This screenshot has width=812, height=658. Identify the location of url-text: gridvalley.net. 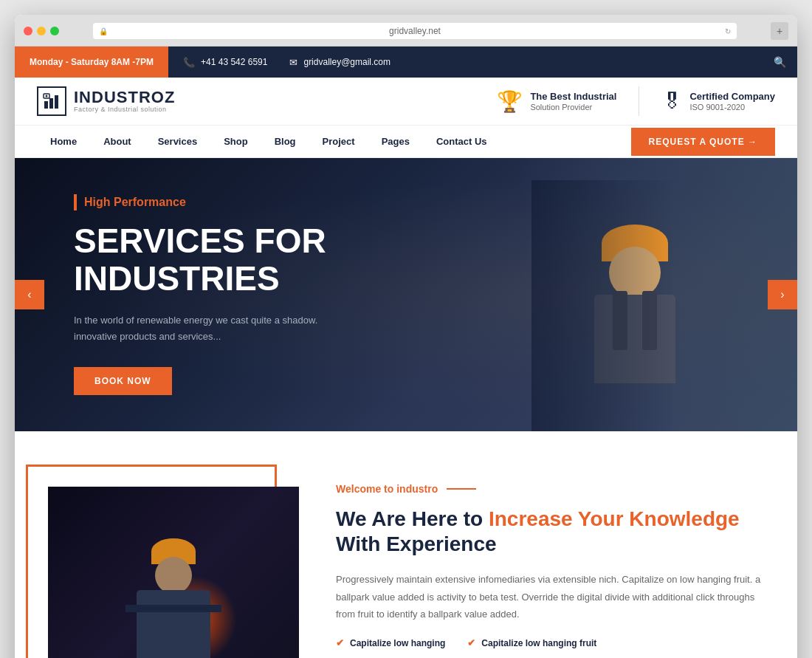
(415, 31).